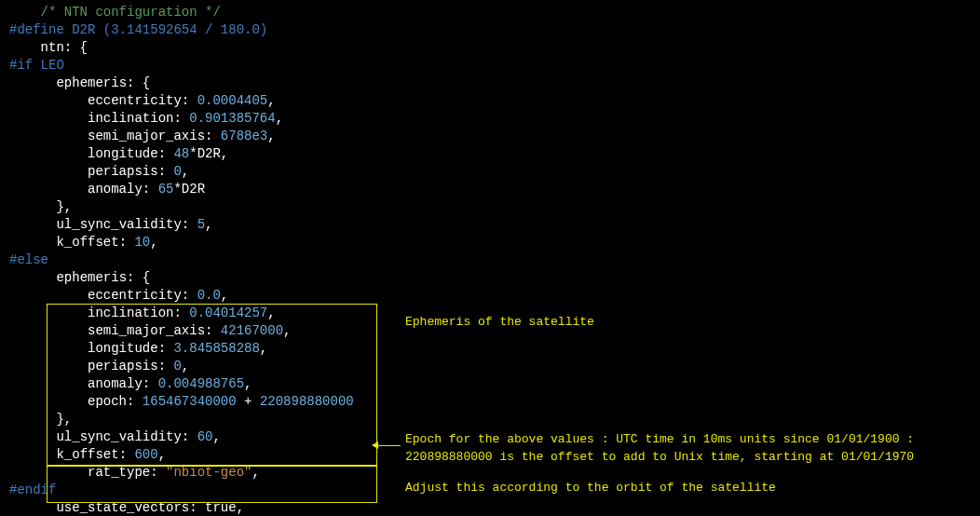 The width and height of the screenshot is (980, 516). What do you see at coordinates (37, 65) in the screenshot?
I see `preproc-if: #if LEO` at bounding box center [37, 65].